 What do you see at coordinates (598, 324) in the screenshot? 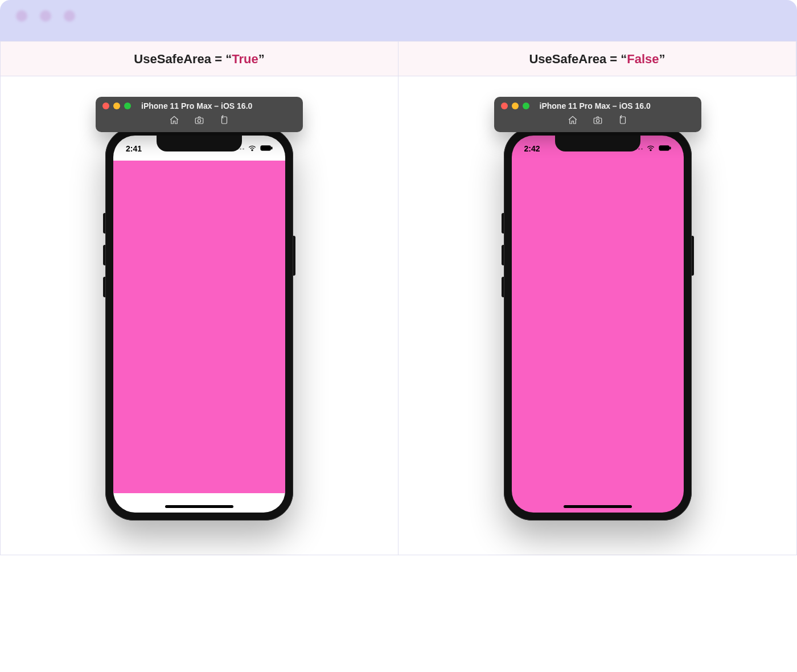
I see `phone-screen: 2:42` at bounding box center [598, 324].